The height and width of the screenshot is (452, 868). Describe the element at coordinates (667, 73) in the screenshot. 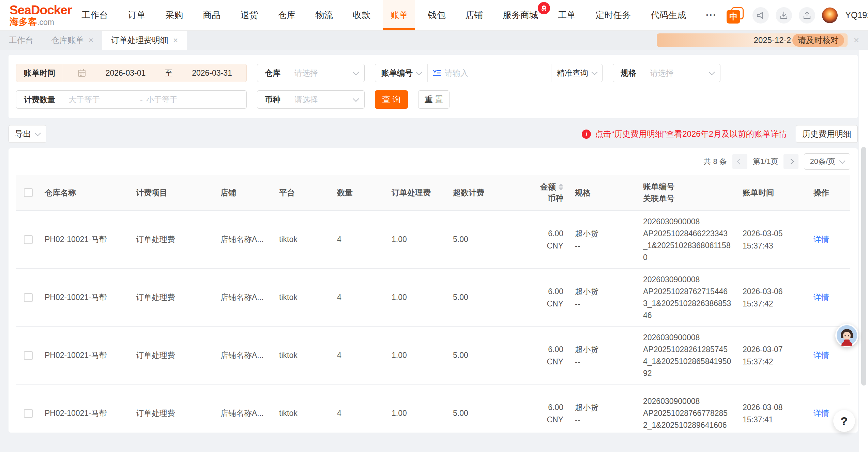

I see `spec-select: 规格 请选择` at that location.